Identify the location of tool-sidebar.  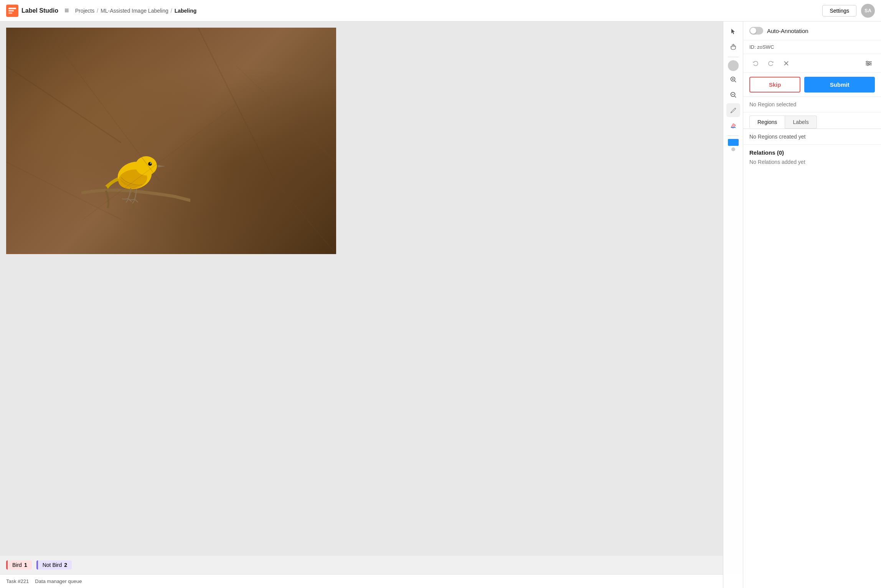
(733, 305).